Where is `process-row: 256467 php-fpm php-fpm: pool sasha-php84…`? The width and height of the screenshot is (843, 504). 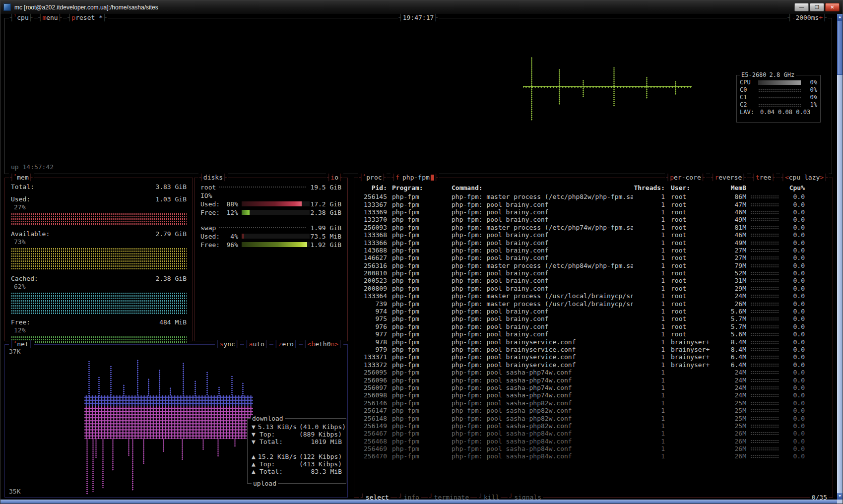
process-row: 256467 php-fpm php-fpm: pool sasha-php84… is located at coordinates (596, 434).